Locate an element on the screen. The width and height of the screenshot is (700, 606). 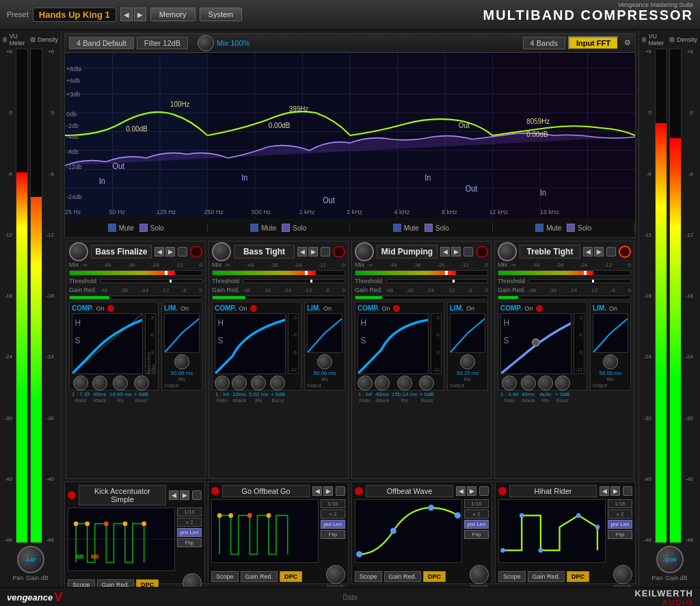
dyn2-flip: Flip is located at coordinates (333, 535).